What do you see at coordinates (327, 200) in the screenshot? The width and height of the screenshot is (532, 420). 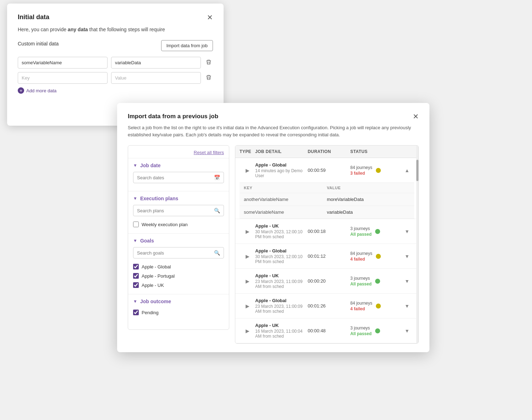 I see `expanded-row-1: anotherVariableName moreVariableData` at bounding box center [327, 200].